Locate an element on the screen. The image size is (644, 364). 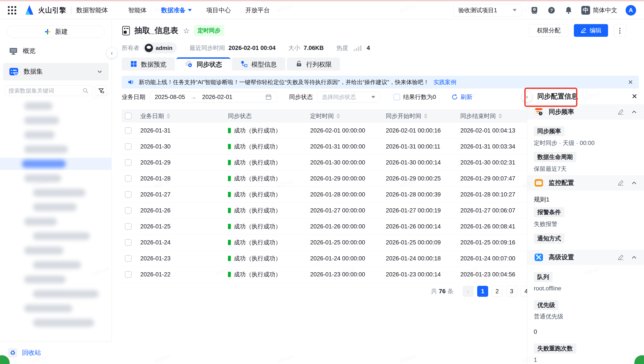
pagination-page-2: 2 is located at coordinates (497, 291).